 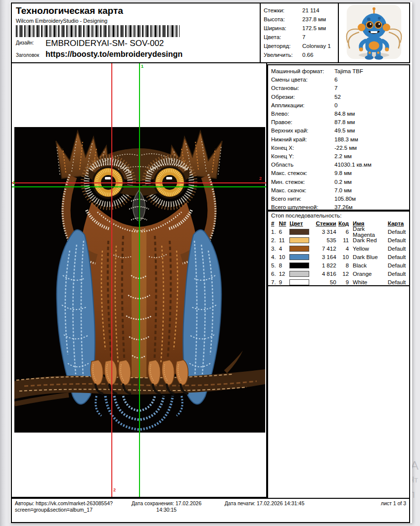 What do you see at coordinates (69, 11) in the screenshot?
I see `page-title: Технологическая карта` at bounding box center [69, 11].